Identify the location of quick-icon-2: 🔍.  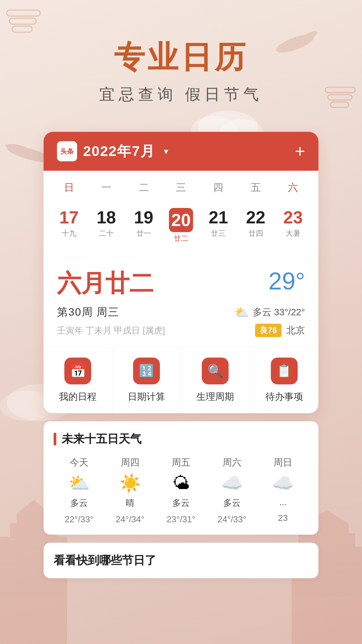
(215, 371).